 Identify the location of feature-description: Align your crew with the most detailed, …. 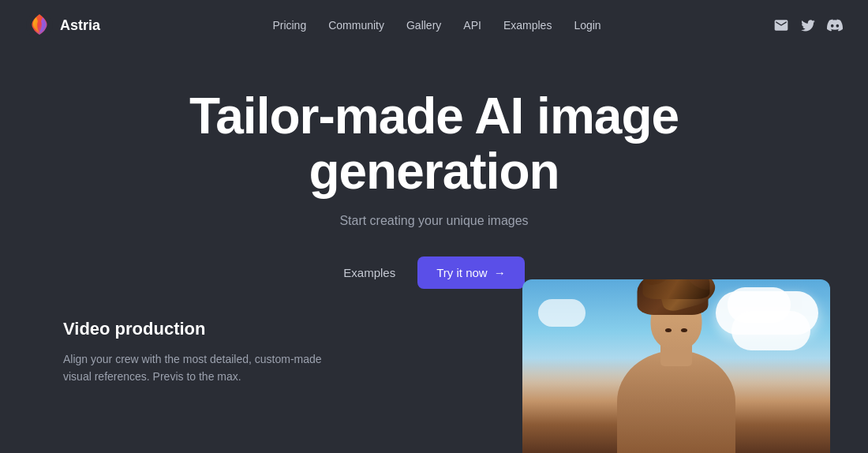
(205, 368).